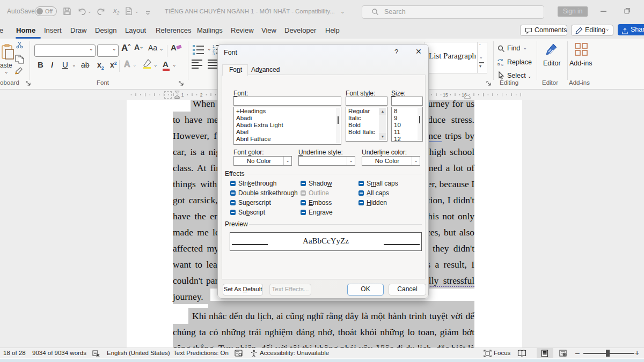 The height and width of the screenshot is (362, 644). Describe the element at coordinates (445, 95) in the screenshot. I see `svg-text: 15` at that location.